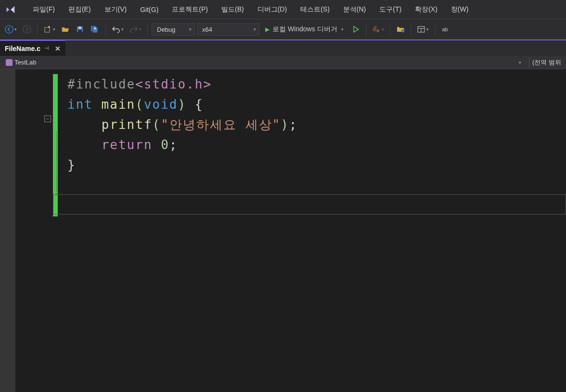 The width and height of the screenshot is (566, 392). What do you see at coordinates (58, 49) in the screenshot?
I see `close-icon: ✕` at bounding box center [58, 49].